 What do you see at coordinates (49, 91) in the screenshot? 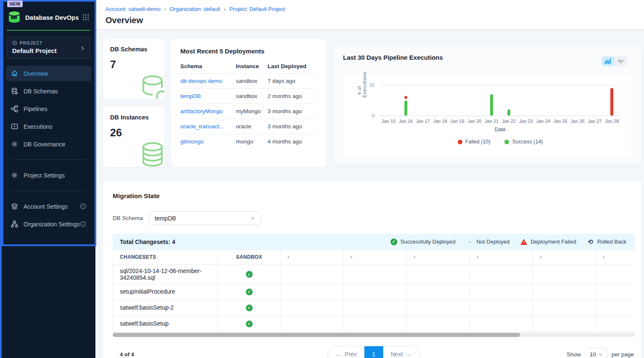
I see `sidebar-item-db-schemas: DB Schemas` at bounding box center [49, 91].